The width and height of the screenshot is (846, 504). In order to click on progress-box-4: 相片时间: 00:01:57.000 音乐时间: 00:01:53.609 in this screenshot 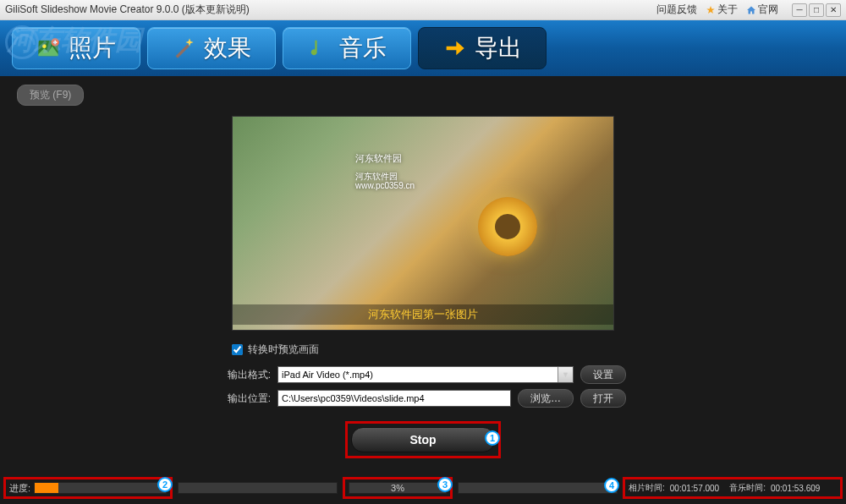, I will do `click(733, 488)`.